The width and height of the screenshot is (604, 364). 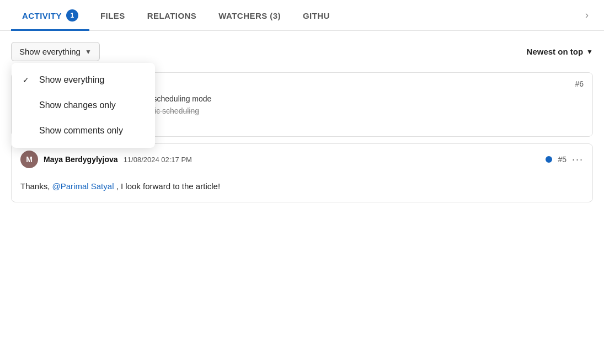 I want to click on avatar-maya: M, so click(x=29, y=159).